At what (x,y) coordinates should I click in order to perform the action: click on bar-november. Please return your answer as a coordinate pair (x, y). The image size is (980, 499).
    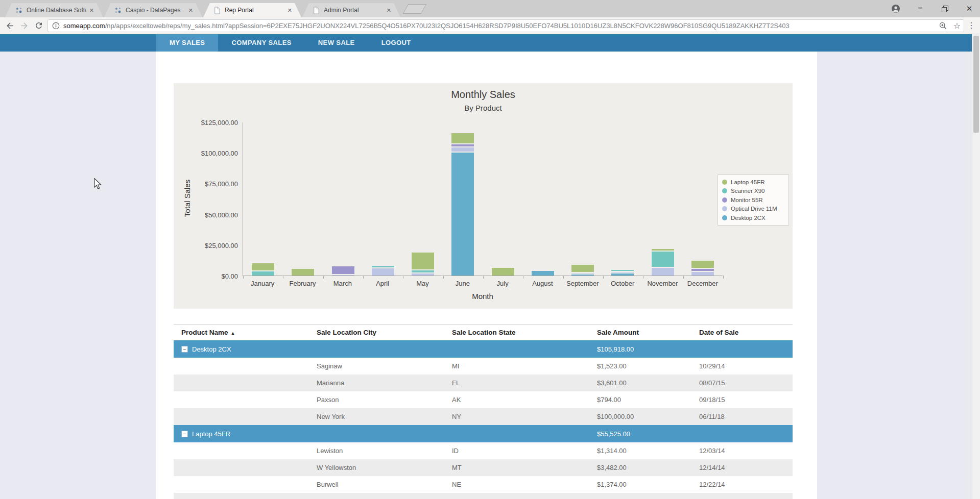
    Looking at the image, I should click on (663, 199).